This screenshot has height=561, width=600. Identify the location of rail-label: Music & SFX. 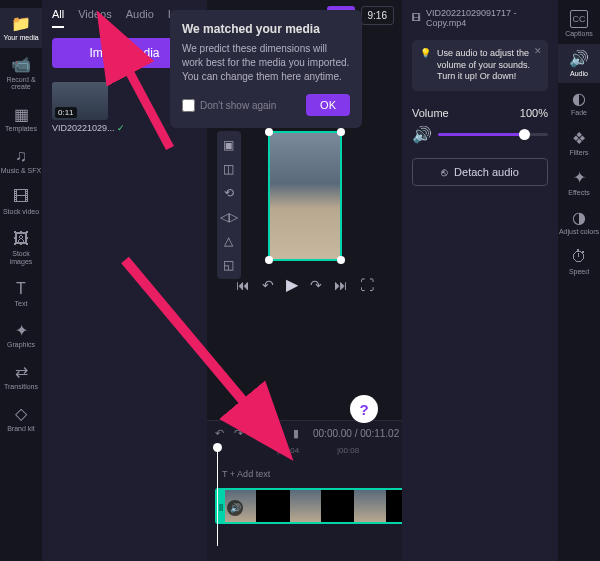
(21, 171).